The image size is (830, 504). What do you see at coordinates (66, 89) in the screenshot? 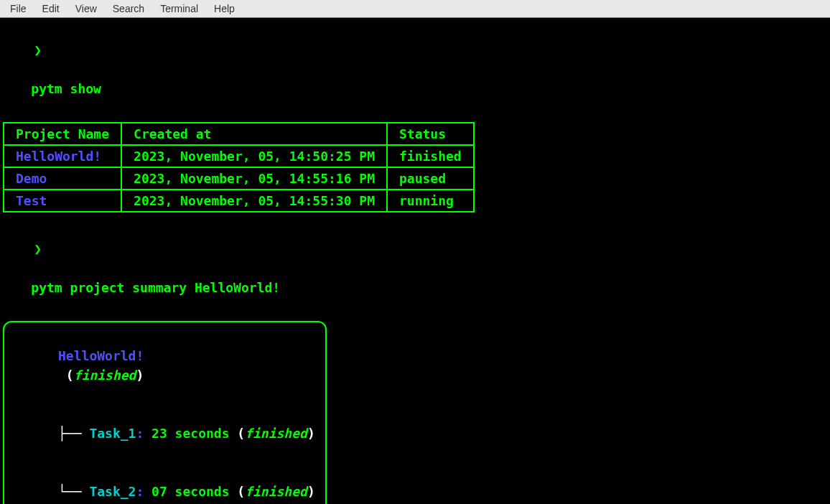
I see `command-show: pytm show` at bounding box center [66, 89].